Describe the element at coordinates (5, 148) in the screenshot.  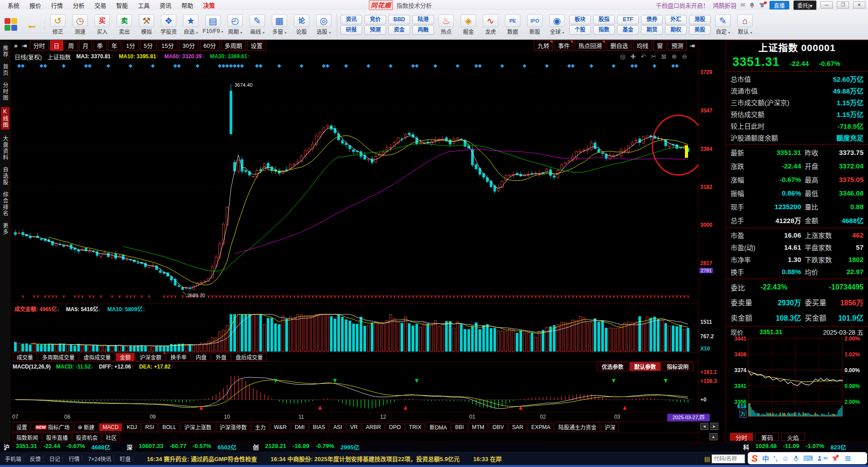
I see `sidebar-item-大盘资料: 大盘资料` at that location.